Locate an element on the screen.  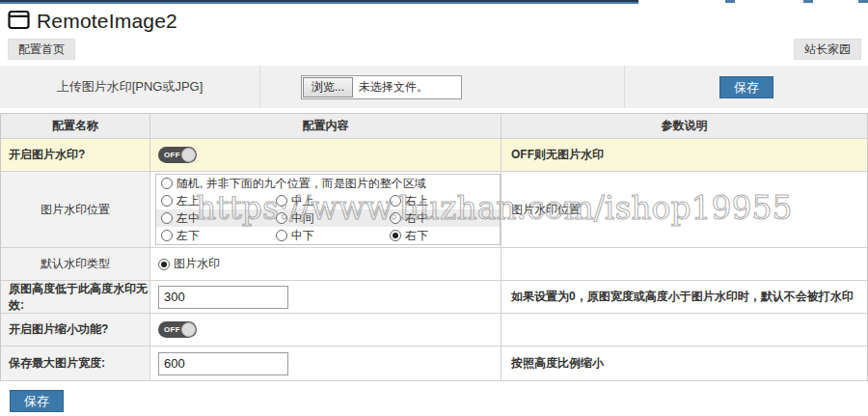
row-max-width: 保存最大图片宽度: 按照高度比例缩小 is located at coordinates (434, 364).